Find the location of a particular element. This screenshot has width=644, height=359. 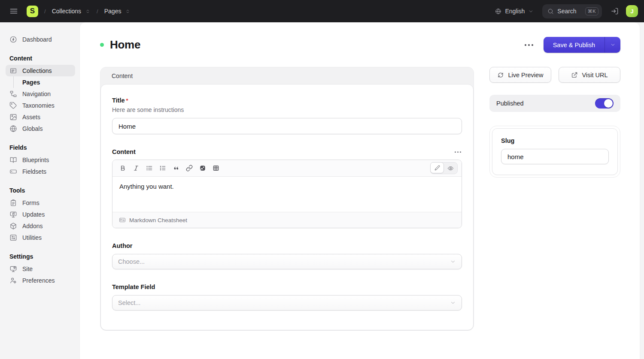

template-field: Template Field Select... is located at coordinates (287, 297).